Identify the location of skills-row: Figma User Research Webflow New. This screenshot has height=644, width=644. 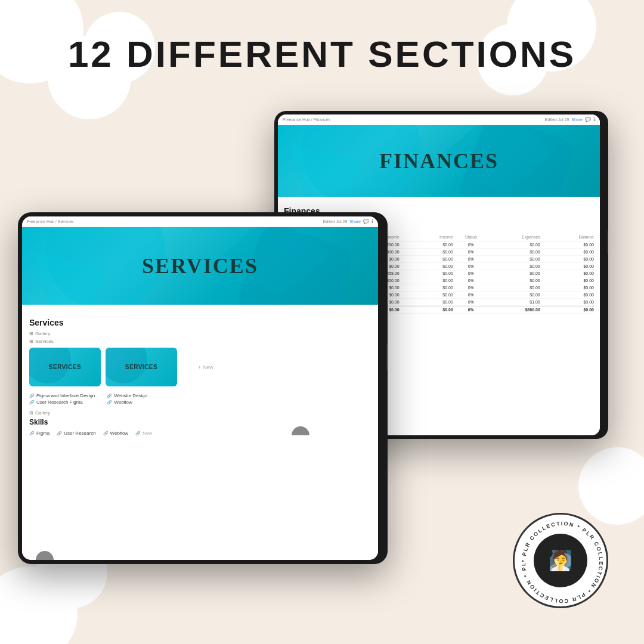
(200, 433).